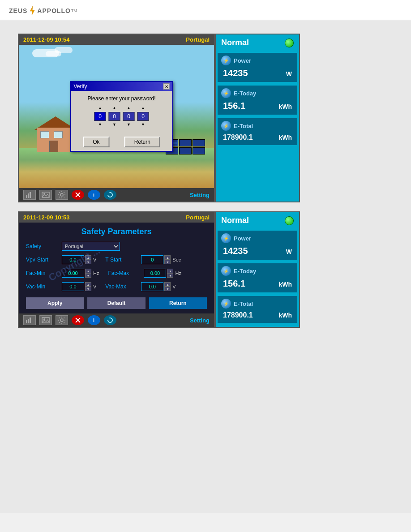  What do you see at coordinates (42, 260) in the screenshot?
I see `vpv-start-label: Vpv-Start` at bounding box center [42, 260].